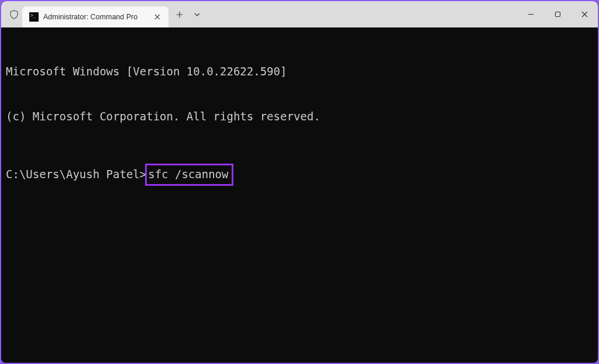 This screenshot has width=599, height=364. I want to click on command-text: sfc /scannow, so click(188, 174).